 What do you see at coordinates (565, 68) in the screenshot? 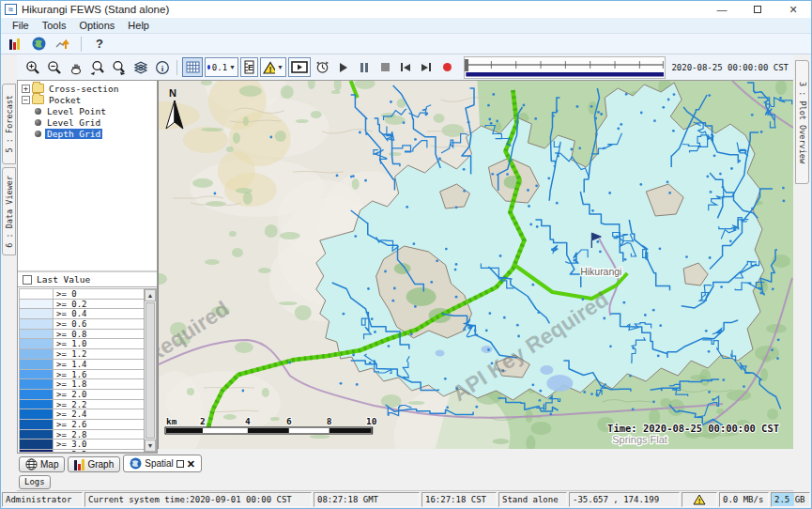
I see `time-slider-track` at bounding box center [565, 68].